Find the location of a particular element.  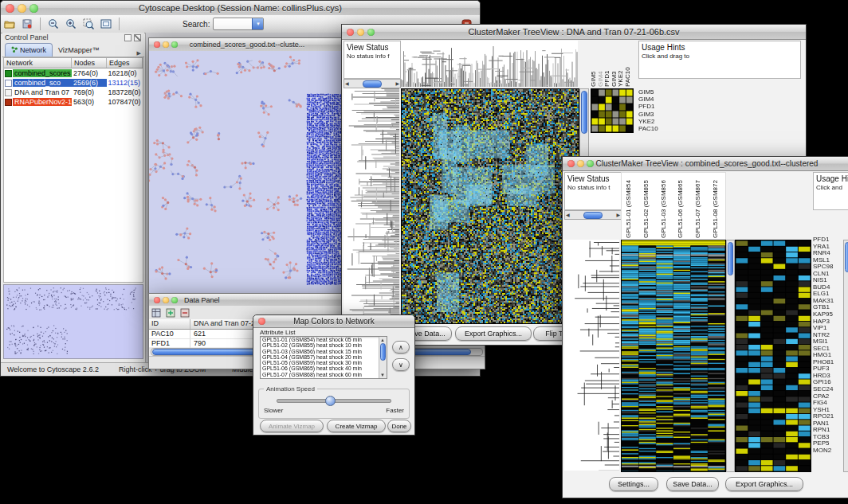

network-table-row: RNAPuberNov2-1563(0)107847(0) is located at coordinates (73, 102).